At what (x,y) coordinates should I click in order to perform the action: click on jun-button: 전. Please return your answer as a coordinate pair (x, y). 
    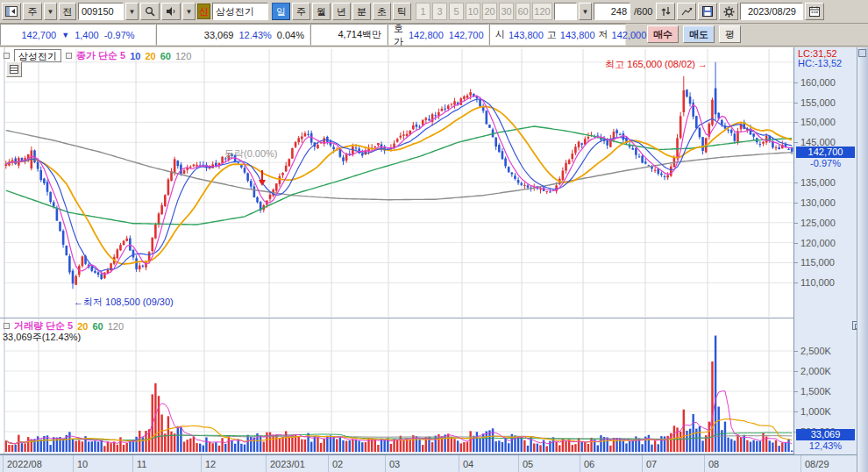
    Looking at the image, I should click on (68, 11).